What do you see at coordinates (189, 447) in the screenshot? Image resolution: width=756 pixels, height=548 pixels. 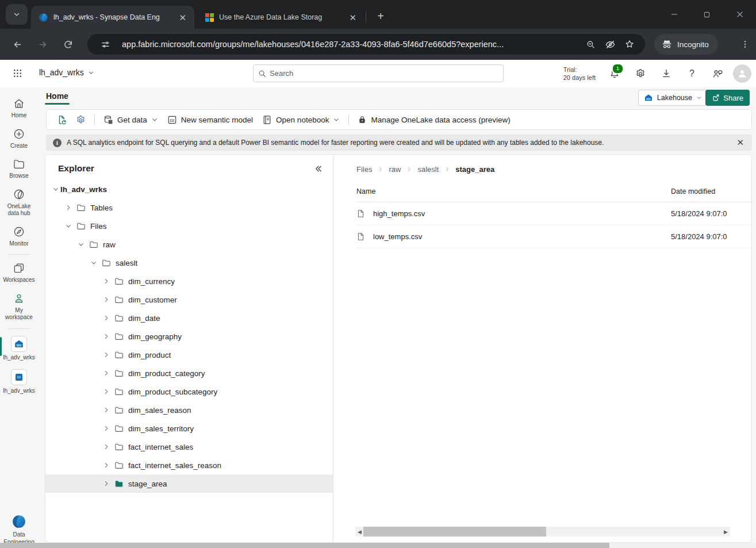 I see `tree-item-fact-internet-sales: fact_internet_sales` at bounding box center [189, 447].